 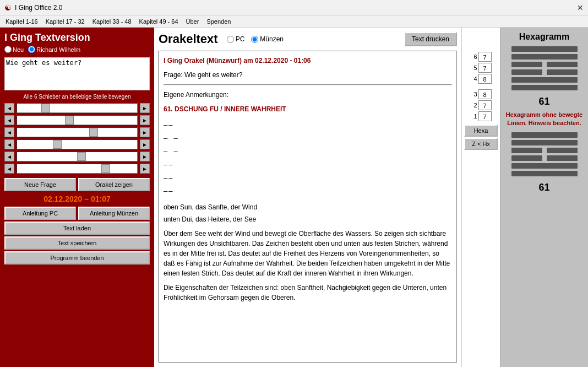 What do you see at coordinates (32, 50) in the screenshot?
I see `radio-richard-wilhelm` at bounding box center [32, 50].